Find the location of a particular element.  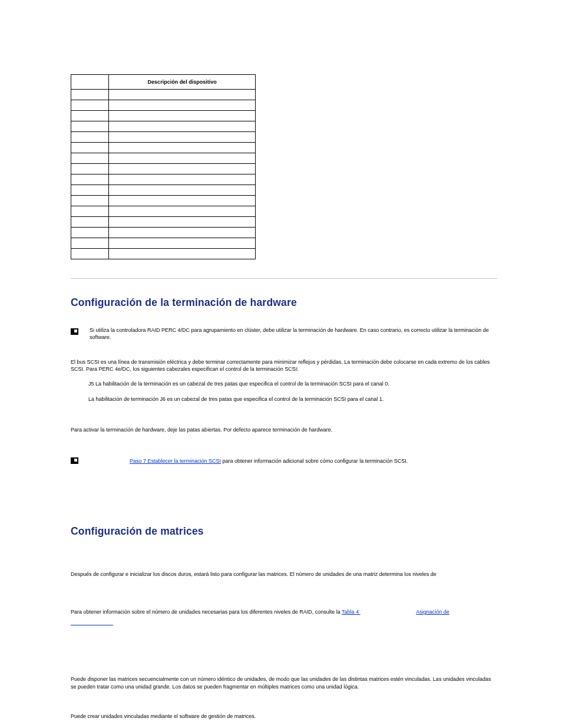

table-header-id is located at coordinates (90, 83).